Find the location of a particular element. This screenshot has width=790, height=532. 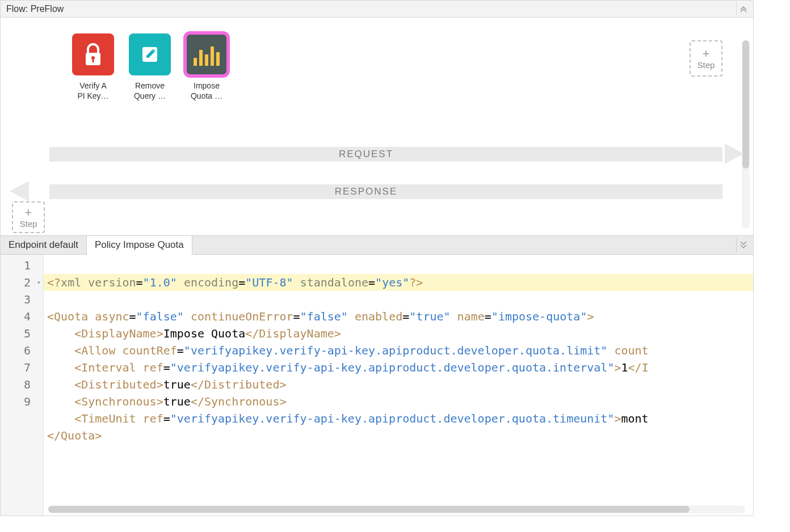

arrow-left-icon is located at coordinates (19, 191).